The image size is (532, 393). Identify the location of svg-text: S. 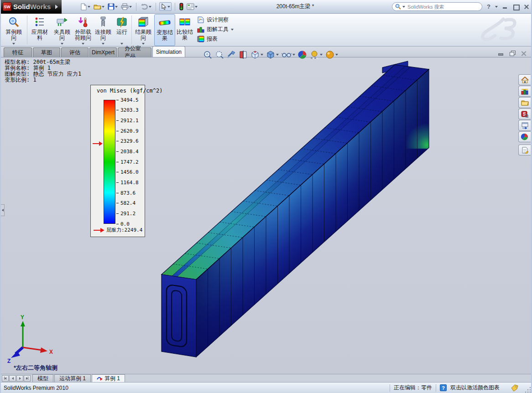
(525, 114).